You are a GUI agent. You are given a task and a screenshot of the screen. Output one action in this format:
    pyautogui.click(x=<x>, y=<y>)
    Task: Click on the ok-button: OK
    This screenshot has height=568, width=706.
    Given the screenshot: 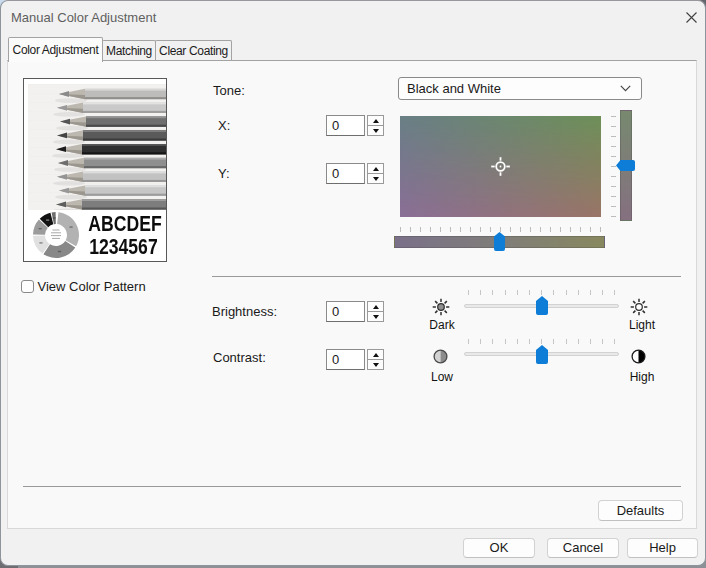 What is the action you would take?
    pyautogui.click(x=499, y=548)
    